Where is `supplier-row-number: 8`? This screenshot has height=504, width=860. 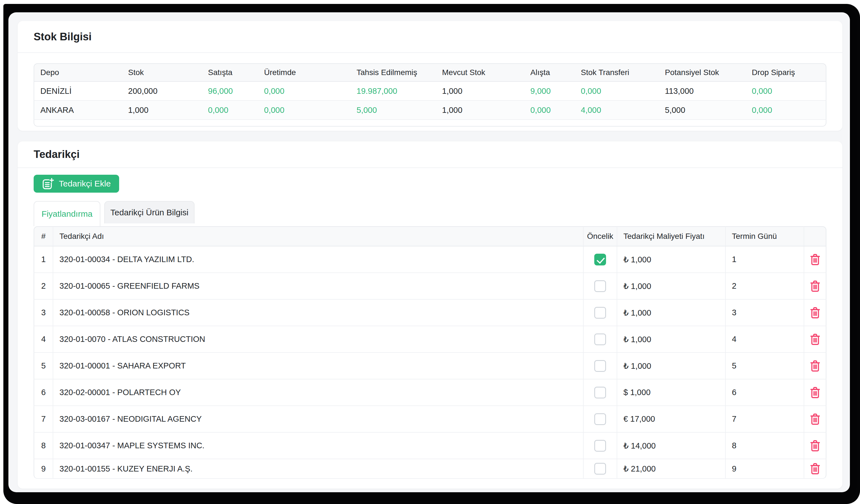
supplier-row-number: 8 is located at coordinates (43, 446).